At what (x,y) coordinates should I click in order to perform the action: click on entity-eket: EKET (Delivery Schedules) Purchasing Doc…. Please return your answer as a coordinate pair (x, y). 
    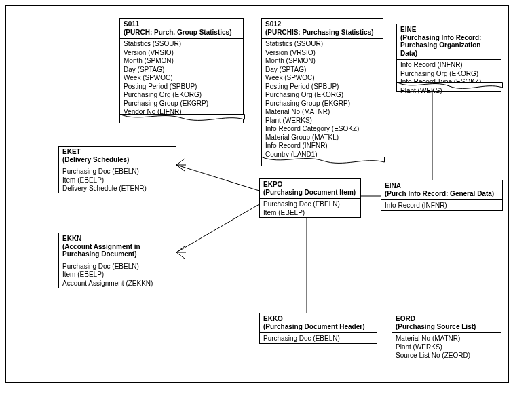
    Looking at the image, I should click on (117, 170).